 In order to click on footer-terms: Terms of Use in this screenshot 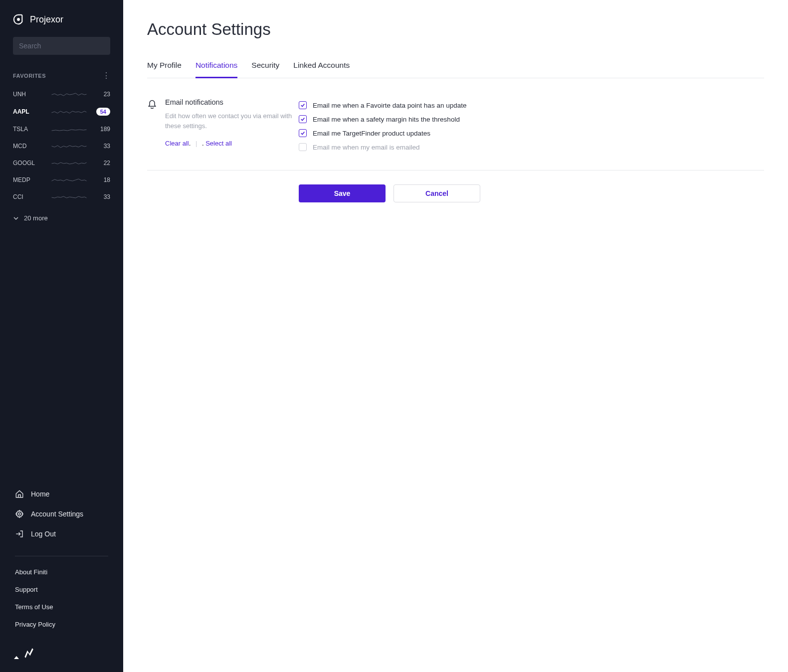, I will do `click(62, 607)`.